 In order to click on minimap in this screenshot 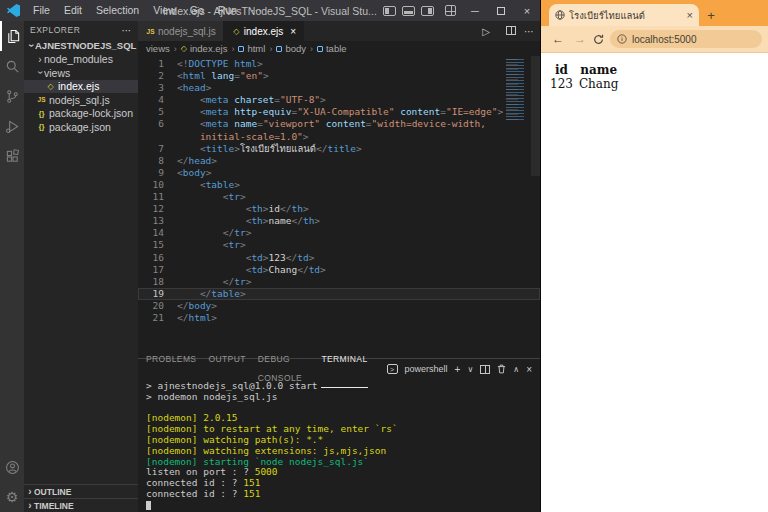, I will do `click(518, 90)`.